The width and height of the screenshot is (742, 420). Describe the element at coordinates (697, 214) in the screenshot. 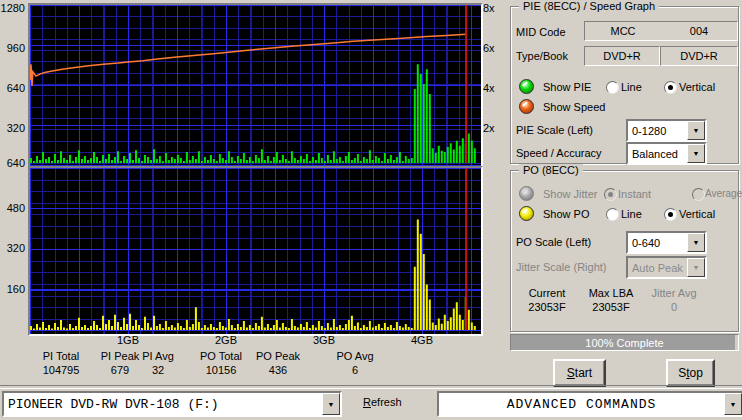

I see `po-vertical-label: Vertical` at that location.